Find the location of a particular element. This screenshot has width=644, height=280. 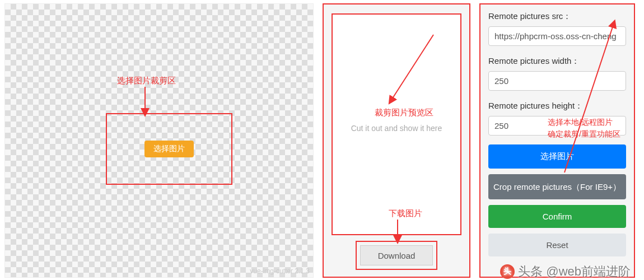

download-button: Download is located at coordinates (396, 255).